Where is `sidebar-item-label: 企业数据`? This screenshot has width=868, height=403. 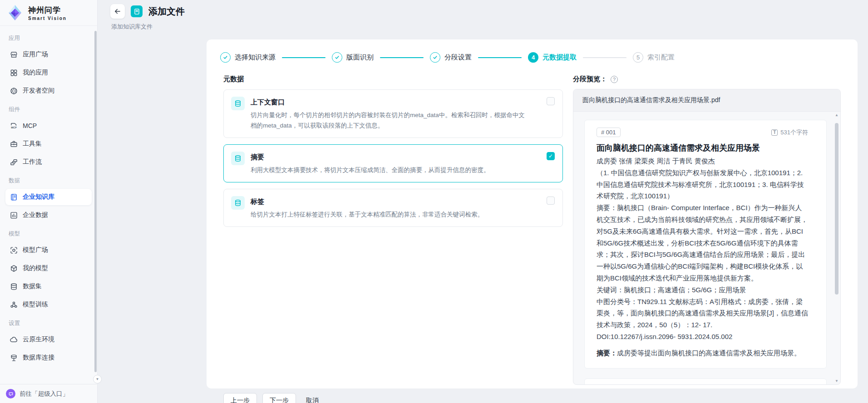
sidebar-item-label: 企业数据 is located at coordinates (35, 215).